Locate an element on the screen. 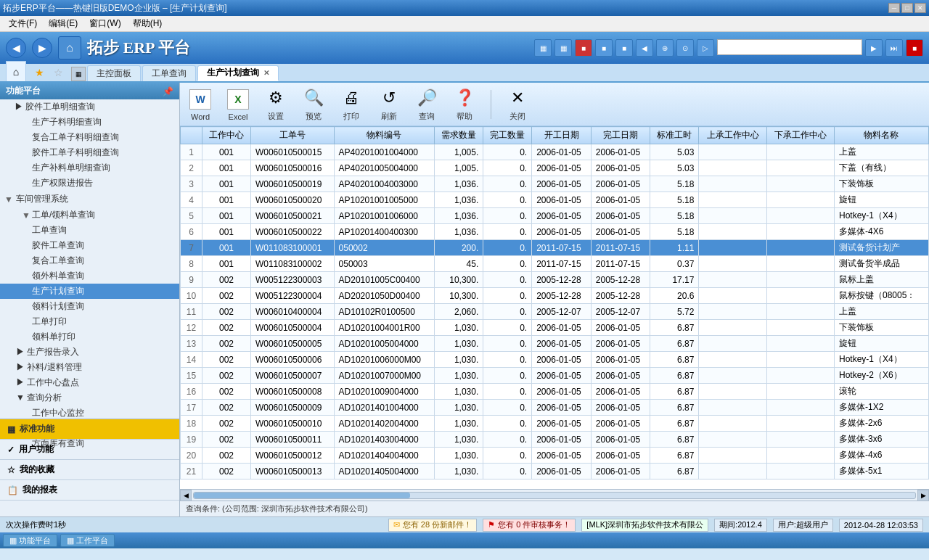 This screenshot has width=929, height=560. scroll-right-btn: ▶ is located at coordinates (923, 495).